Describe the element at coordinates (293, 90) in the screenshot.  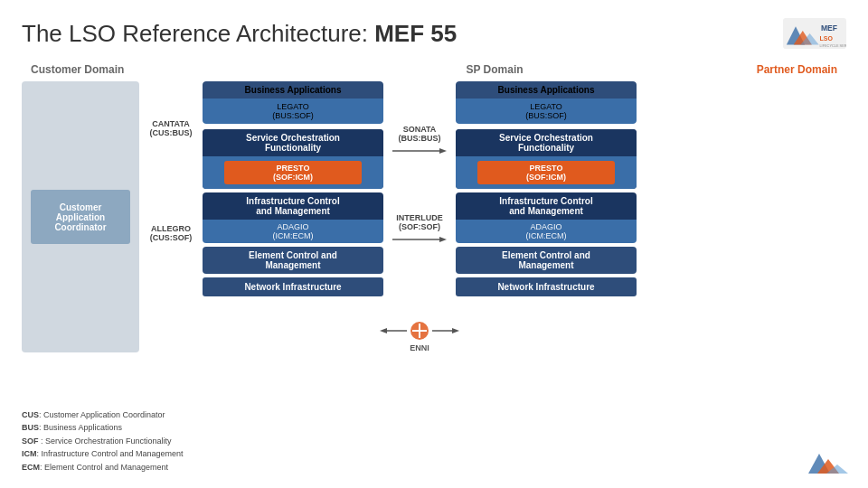
I see `sp-bus-header: Business Applications` at that location.